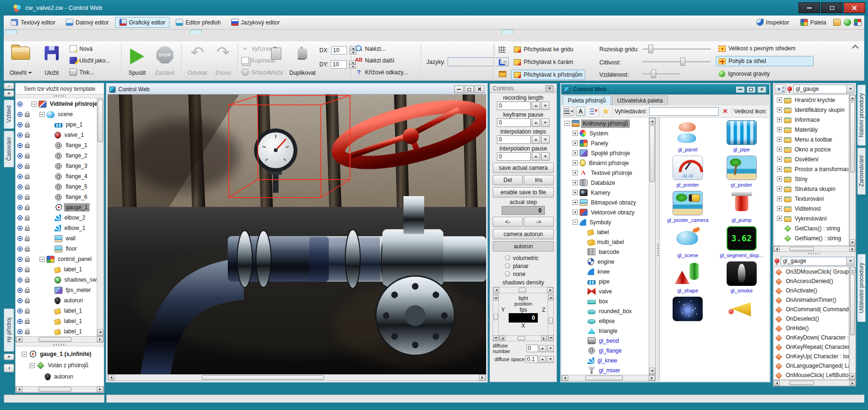 This screenshot has width=868, height=410. I want to click on tree-hscrollbar, so click(60, 339).